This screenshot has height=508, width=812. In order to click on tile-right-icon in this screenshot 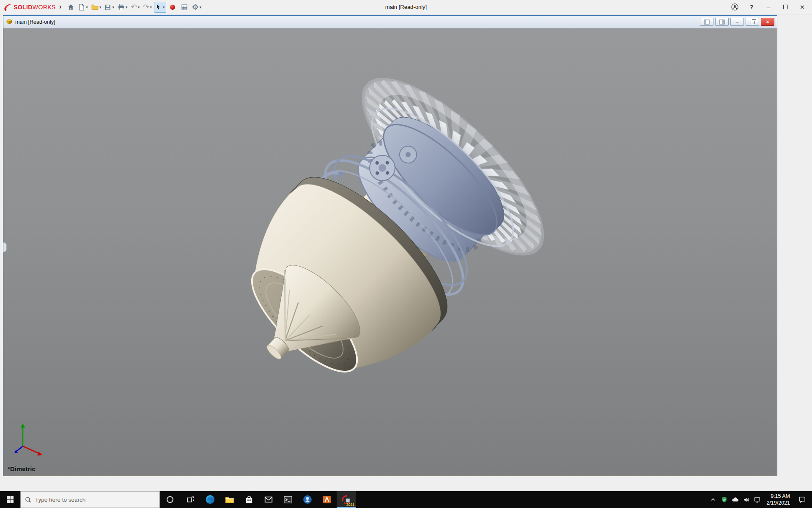, I will do `click(722, 22)`.